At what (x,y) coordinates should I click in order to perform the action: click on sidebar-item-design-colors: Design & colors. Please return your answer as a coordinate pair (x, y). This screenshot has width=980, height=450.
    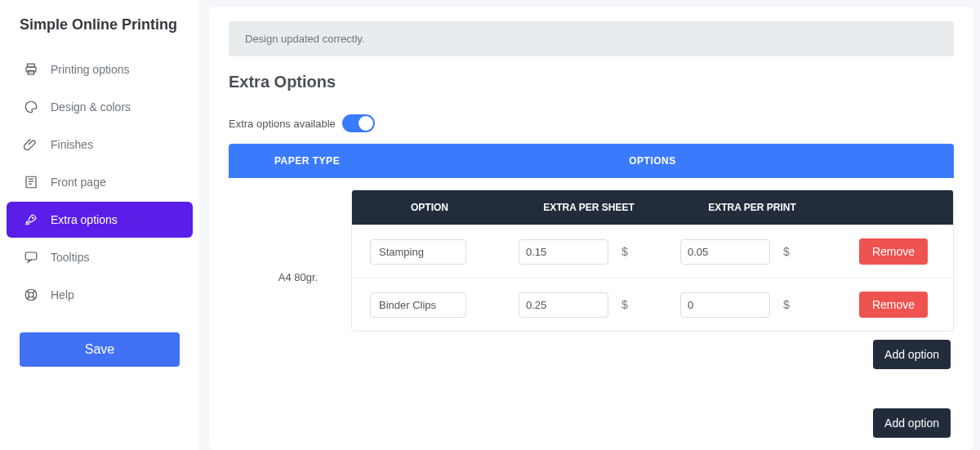
    Looking at the image, I should click on (100, 107).